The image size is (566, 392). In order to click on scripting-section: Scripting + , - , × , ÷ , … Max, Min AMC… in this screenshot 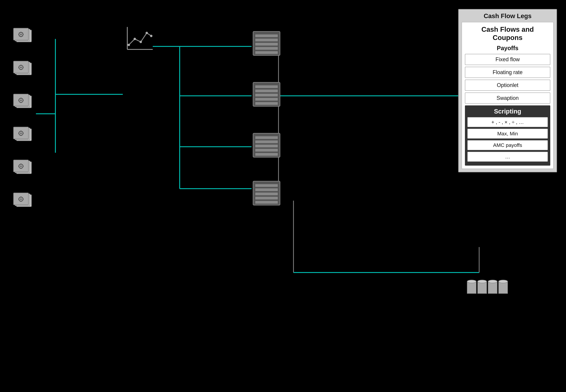, I will do `click(508, 136)`.